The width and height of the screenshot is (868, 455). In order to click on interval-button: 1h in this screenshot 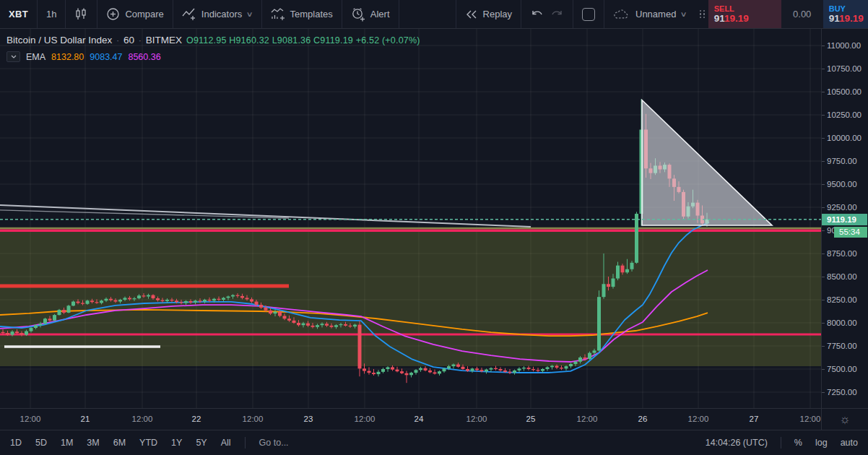, I will do `click(51, 14)`.